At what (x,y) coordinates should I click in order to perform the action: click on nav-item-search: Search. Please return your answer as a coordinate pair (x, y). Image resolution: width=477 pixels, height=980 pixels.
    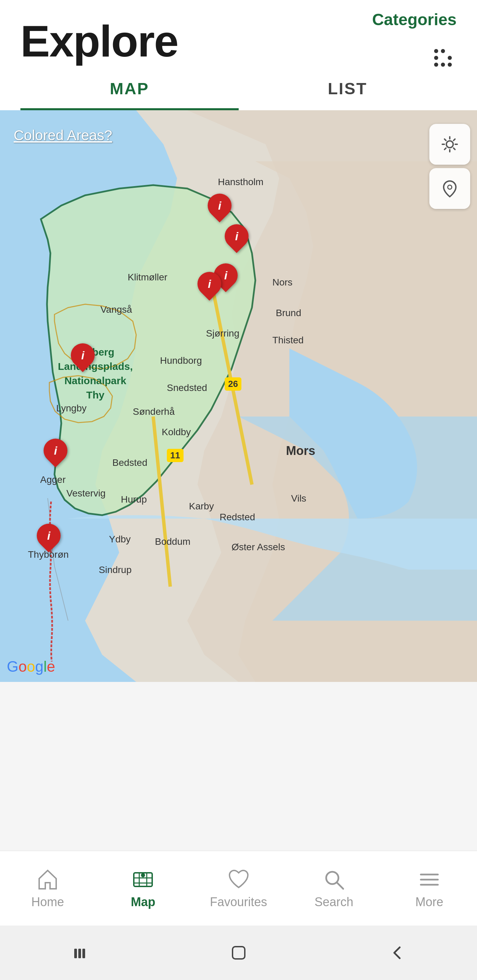
    Looking at the image, I should click on (334, 889).